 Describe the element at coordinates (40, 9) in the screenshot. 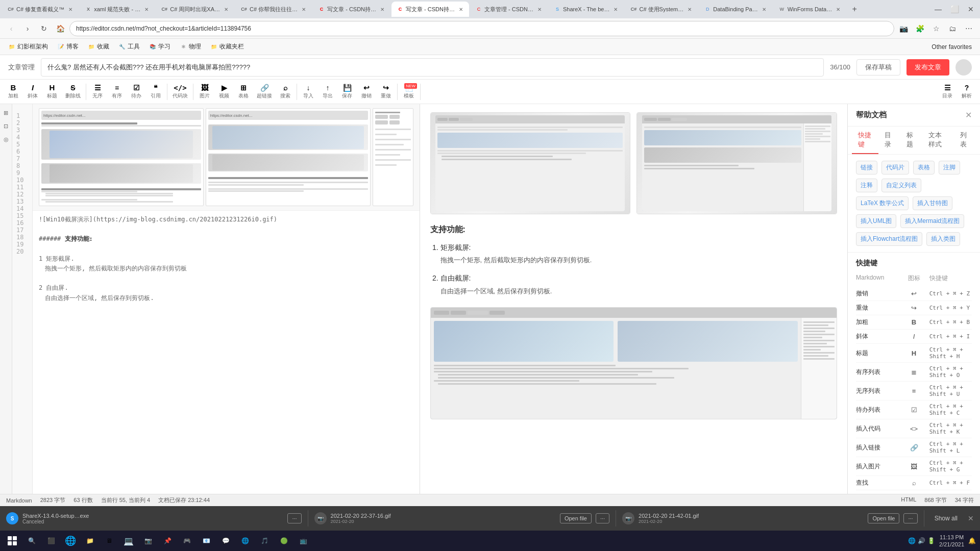

I see `tab-1: C# C# 修复查看截义™ ✕` at that location.